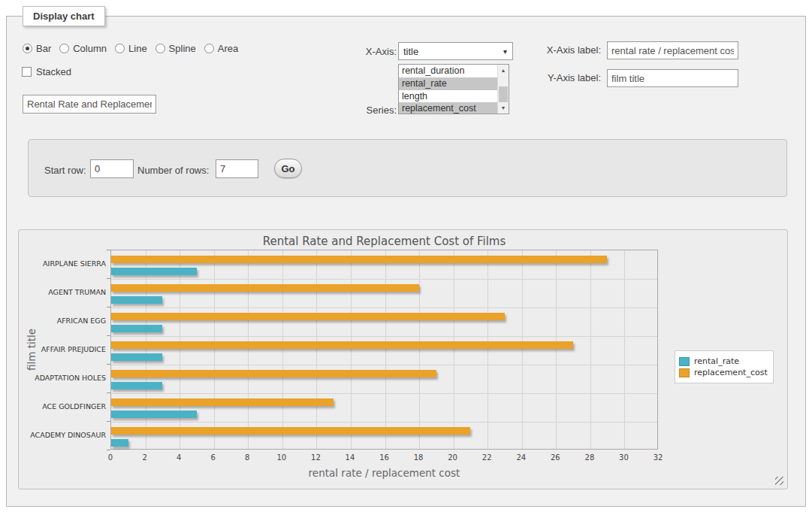 The height and width of the screenshot is (512, 812). Describe the element at coordinates (454, 71) in the screenshot. I see `series-option-rental_duration: rental_duration` at that location.